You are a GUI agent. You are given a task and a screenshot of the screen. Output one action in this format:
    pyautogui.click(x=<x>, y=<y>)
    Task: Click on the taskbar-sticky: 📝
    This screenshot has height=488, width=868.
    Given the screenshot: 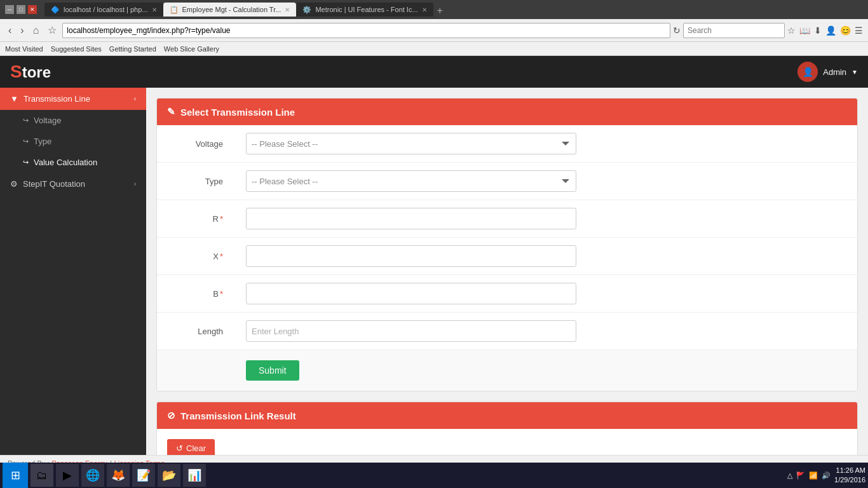 What is the action you would take?
    pyautogui.click(x=144, y=467)
    